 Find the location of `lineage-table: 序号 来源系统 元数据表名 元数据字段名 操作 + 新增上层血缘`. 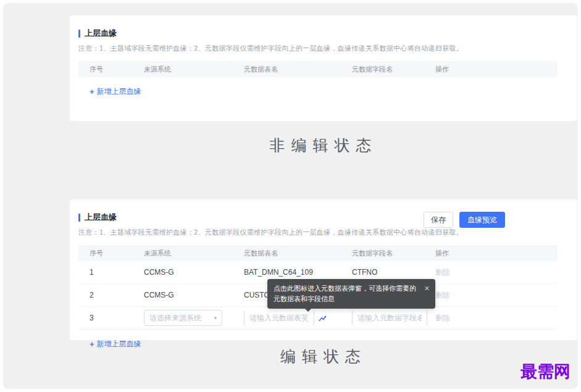

lineage-table: 序号 来源系统 元数据表名 元数据字段名 操作 + 新增上层血缘 is located at coordinates (318, 79).